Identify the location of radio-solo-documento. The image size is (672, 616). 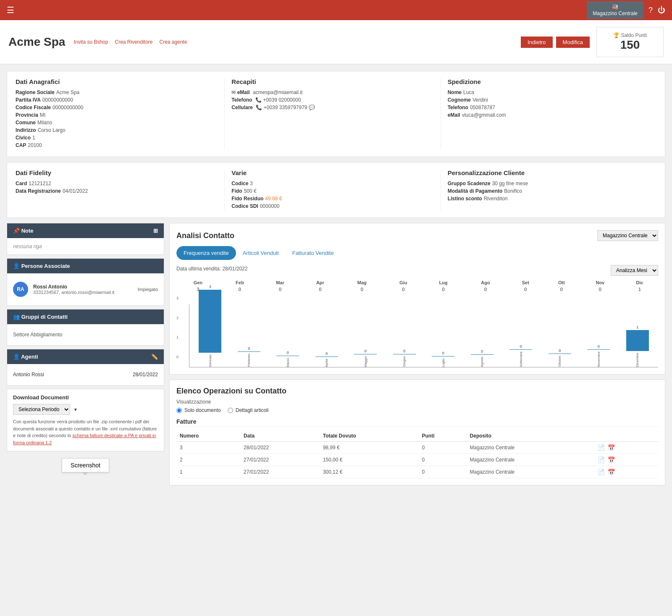
(179, 411).